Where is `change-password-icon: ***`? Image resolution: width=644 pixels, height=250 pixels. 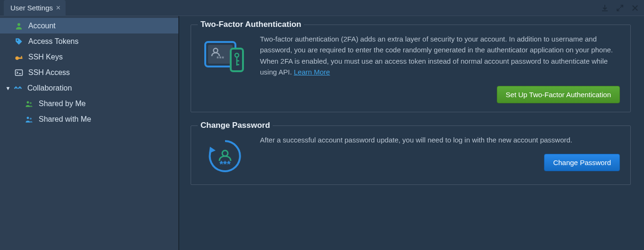
change-password-icon: *** is located at coordinates (225, 156).